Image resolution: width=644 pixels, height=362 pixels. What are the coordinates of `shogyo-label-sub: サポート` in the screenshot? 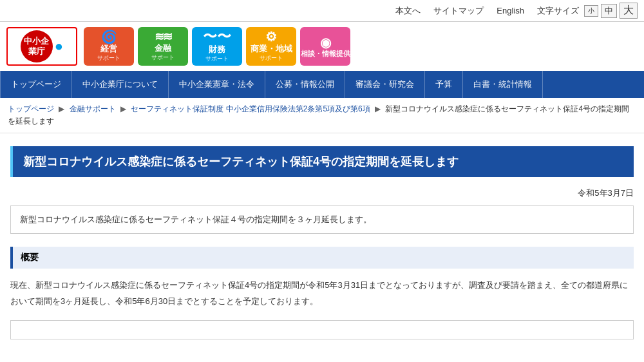 It's located at (271, 58).